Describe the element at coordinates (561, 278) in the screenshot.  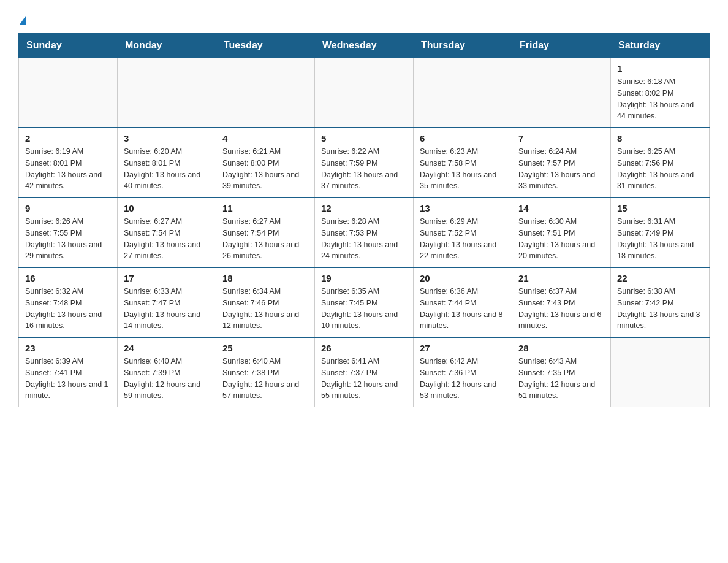
I see `day-number: 21` at that location.